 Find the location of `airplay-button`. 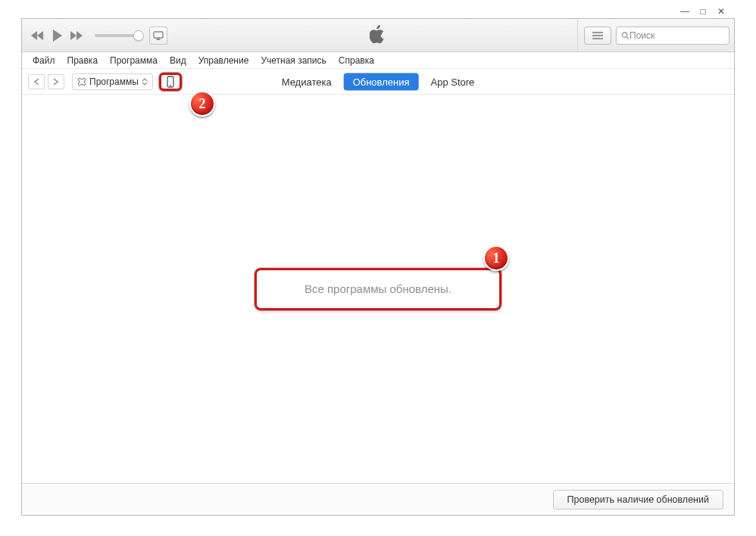

airplay-button is located at coordinates (158, 36).